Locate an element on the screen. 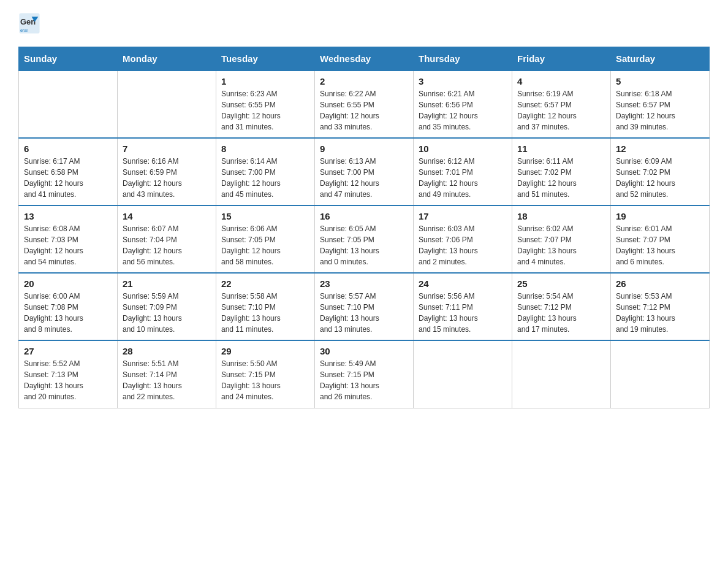 Image resolution: width=728 pixels, height=563 pixels. day-info: Sunrise: 6:21 AM Sunset: 6:56 PM Dayligh… is located at coordinates (463, 110).